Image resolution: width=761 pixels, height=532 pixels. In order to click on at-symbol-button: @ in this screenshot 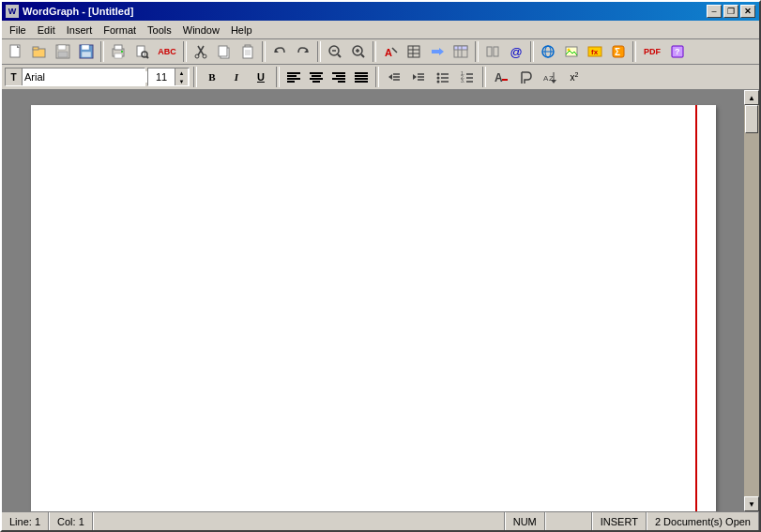, I will do `click(516, 52)`.